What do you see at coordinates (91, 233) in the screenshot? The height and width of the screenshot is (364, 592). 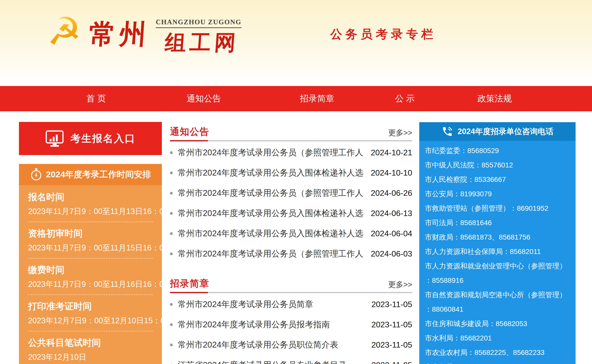 I see `schedule-item-name: 资格初审时间` at bounding box center [91, 233].